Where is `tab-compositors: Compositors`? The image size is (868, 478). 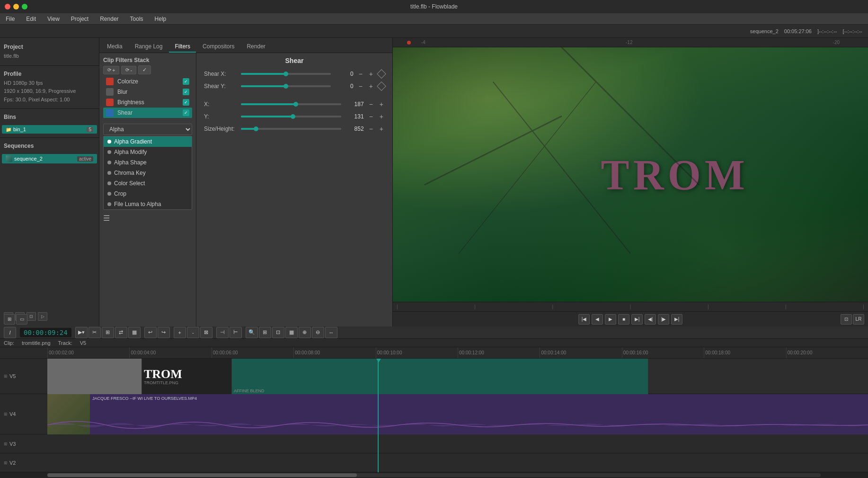
tab-compositors: Compositors is located at coordinates (219, 47).